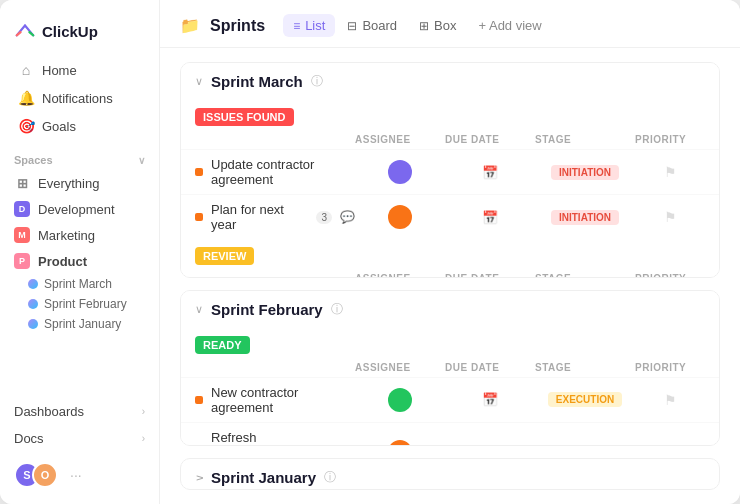  What do you see at coordinates (585, 276) in the screenshot?
I see `col-stage-2: STAGE` at bounding box center [585, 276].